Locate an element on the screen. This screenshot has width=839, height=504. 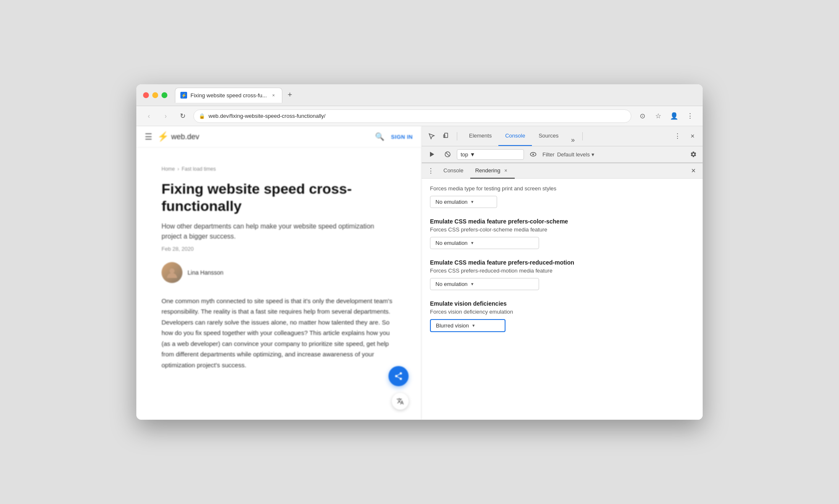
breadcrumb: Home › Fast load times is located at coordinates (279, 169).